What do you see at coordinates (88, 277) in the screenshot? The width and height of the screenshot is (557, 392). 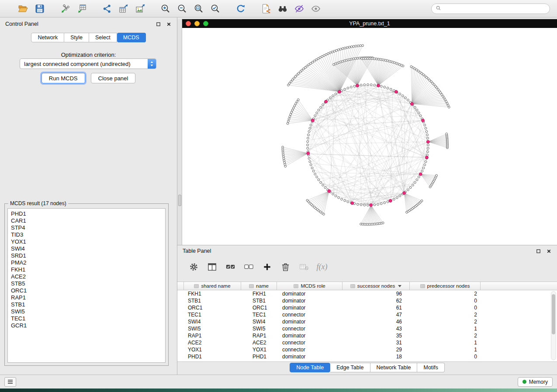 I see `mcds-result-item: ACE2` at bounding box center [88, 277].